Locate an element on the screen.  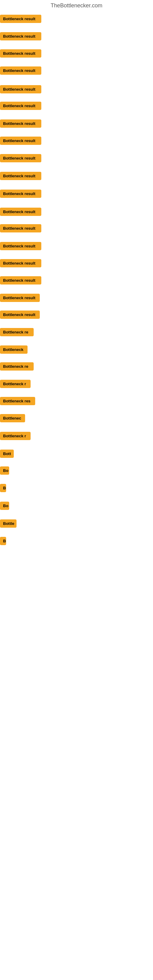
bottleneck-badge-30: B is located at coordinates (3, 541).